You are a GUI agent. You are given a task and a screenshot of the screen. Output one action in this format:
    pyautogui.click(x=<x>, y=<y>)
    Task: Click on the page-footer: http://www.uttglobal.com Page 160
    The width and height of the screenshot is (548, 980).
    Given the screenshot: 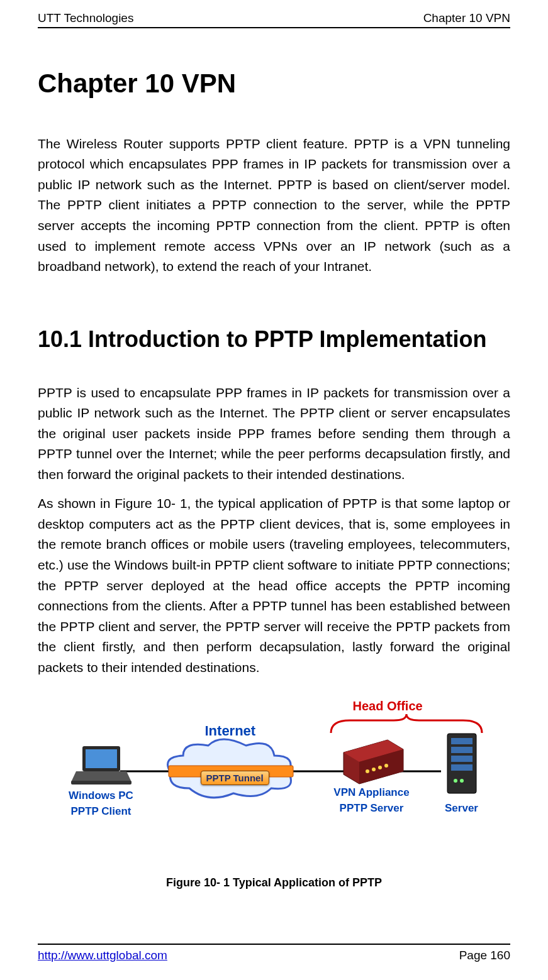 What is the action you would take?
    pyautogui.click(x=274, y=955)
    